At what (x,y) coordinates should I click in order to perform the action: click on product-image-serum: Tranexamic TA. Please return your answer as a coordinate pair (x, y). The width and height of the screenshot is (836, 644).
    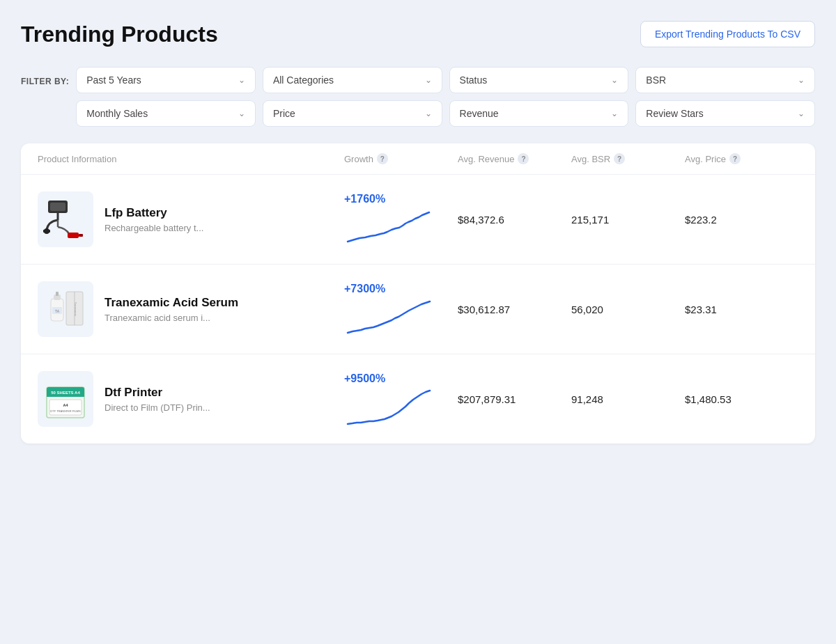
    Looking at the image, I should click on (65, 309).